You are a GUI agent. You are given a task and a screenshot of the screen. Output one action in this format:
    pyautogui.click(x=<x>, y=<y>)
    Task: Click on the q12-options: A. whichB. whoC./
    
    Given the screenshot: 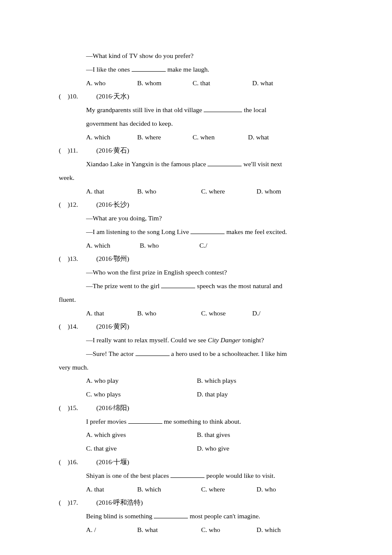 What is the action you would take?
    pyautogui.click(x=198, y=246)
    